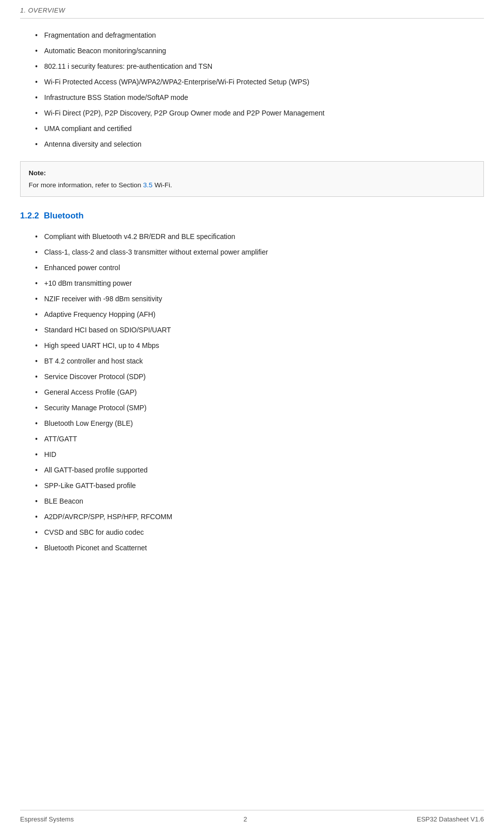 This screenshot has width=504, height=833. Describe the element at coordinates (260, 237) in the screenshot. I see `list-item: Compliant with Bluetooth v4.2 BR/EDR and…` at that location.